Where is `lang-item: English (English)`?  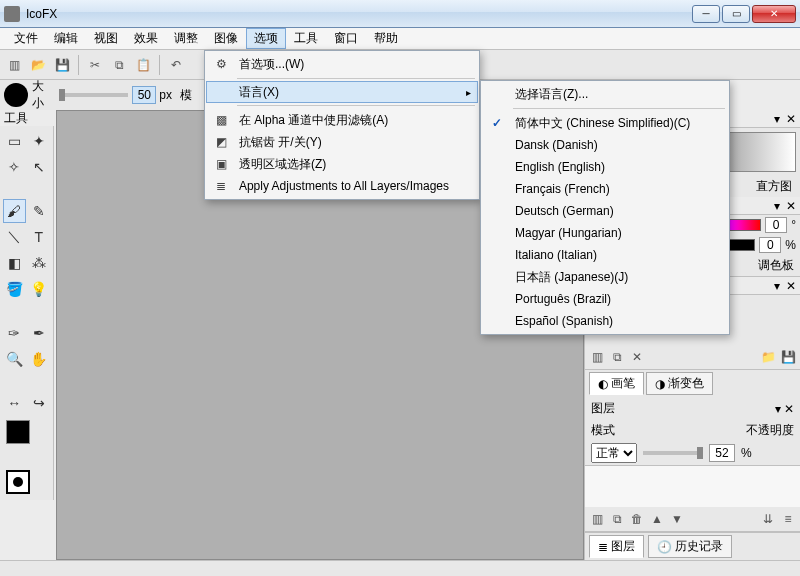 lang-item: English (English) is located at coordinates (605, 167).